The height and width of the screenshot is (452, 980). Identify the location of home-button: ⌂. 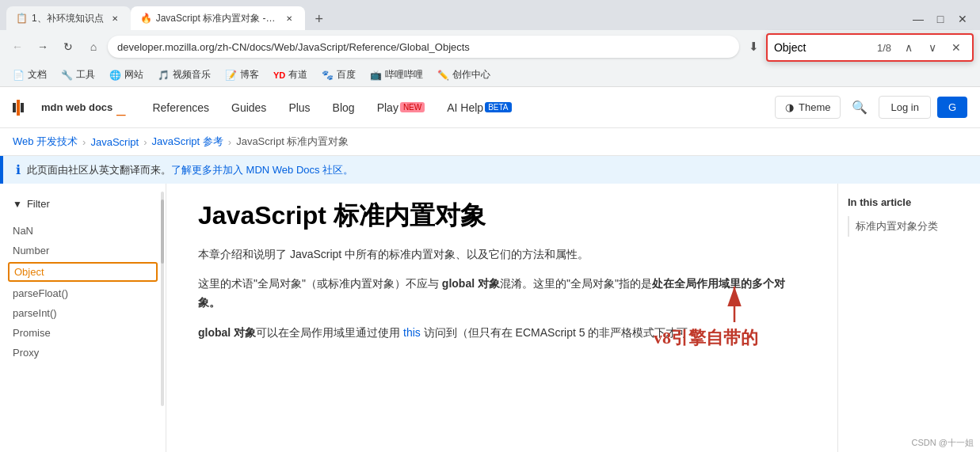
(93, 47).